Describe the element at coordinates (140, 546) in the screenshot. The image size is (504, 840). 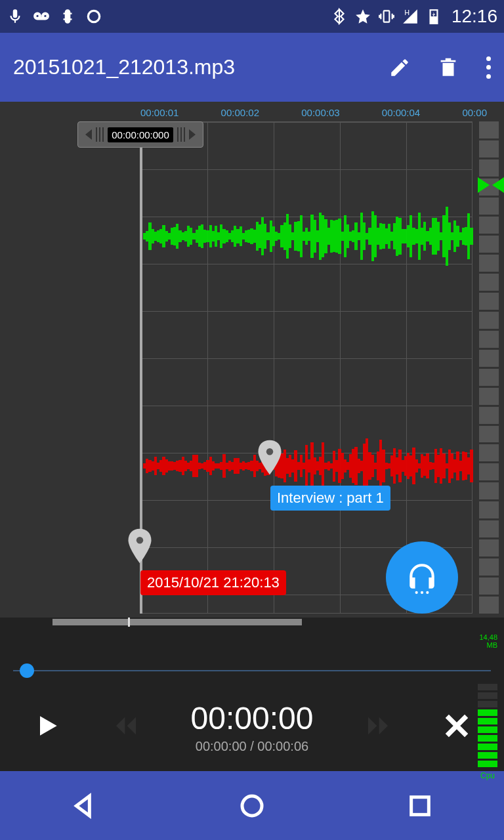
I see `marker-timestamp: 2015/10/21 21:20:13` at that location.